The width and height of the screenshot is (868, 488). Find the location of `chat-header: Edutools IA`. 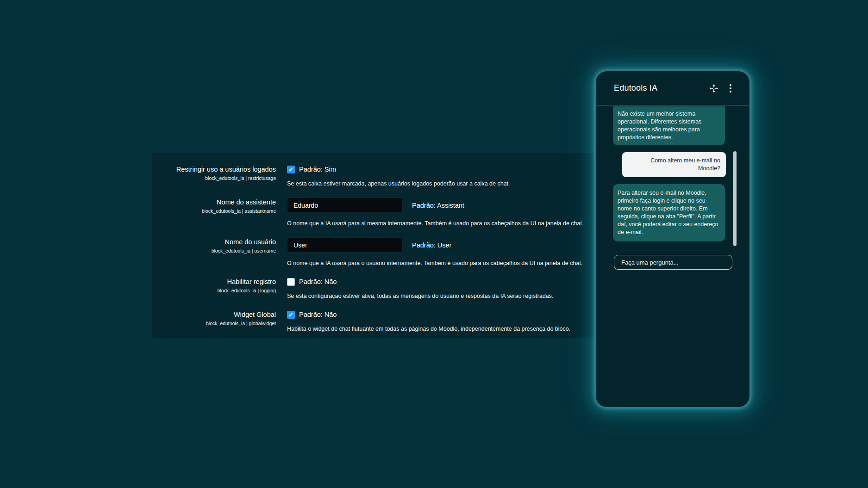

chat-header: Edutools IA is located at coordinates (673, 88).